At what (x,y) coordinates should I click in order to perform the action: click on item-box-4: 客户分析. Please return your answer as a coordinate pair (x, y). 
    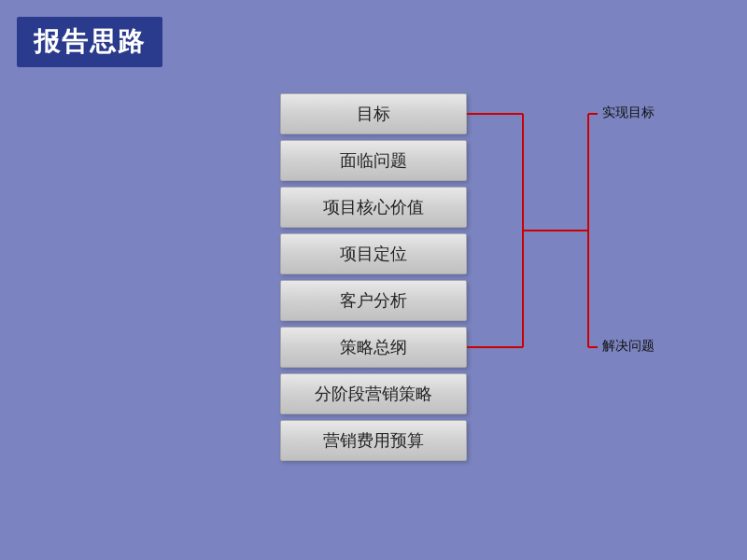
    Looking at the image, I should click on (374, 301).